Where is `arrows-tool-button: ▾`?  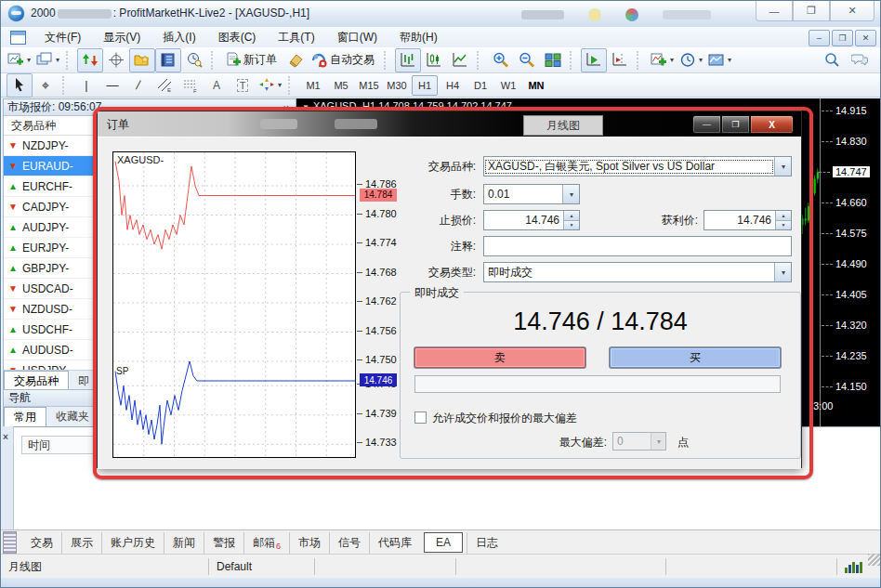 arrows-tool-button: ▾ is located at coordinates (270, 85).